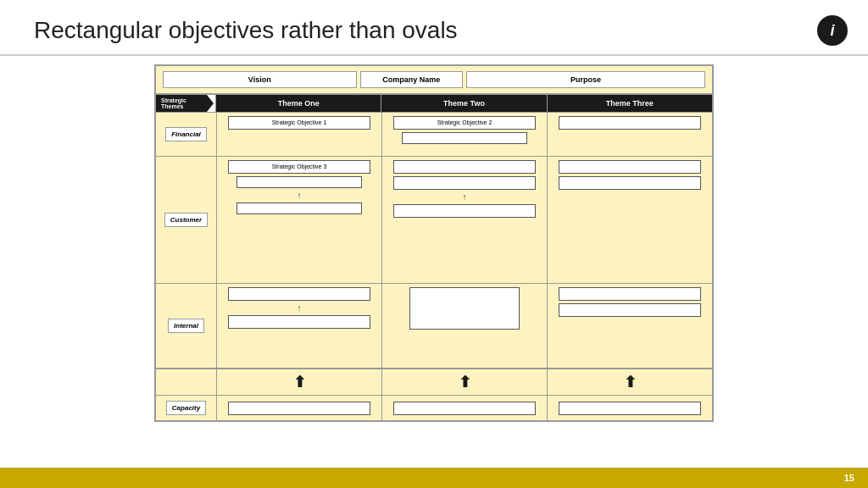  What do you see at coordinates (465, 326) in the screenshot?
I see `theme-two-internal` at bounding box center [465, 326].